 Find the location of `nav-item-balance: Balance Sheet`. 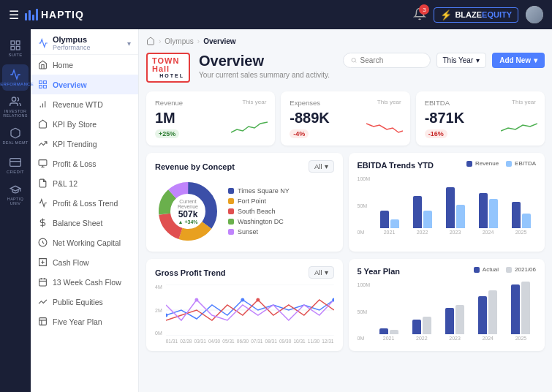

nav-item-balance: Balance Sheet is located at coordinates (85, 222).